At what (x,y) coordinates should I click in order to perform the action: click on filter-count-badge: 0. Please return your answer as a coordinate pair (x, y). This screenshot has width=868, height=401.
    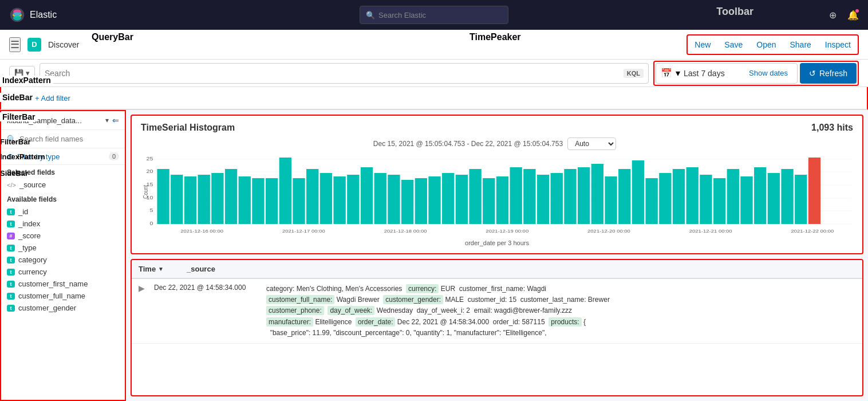
    Looking at the image, I should click on (114, 156).